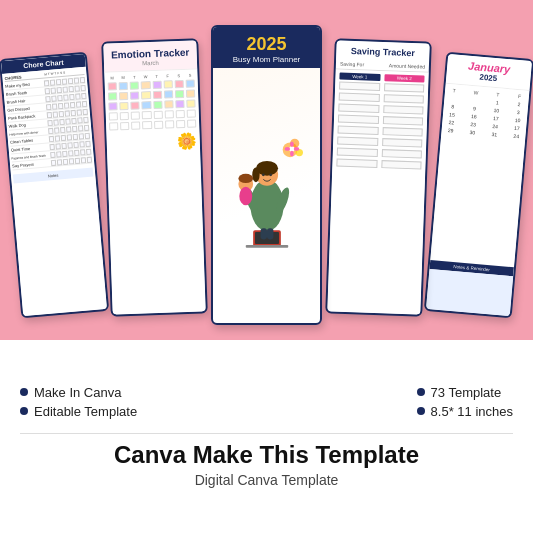 Image resolution: width=533 pixels, height=533 pixels. What do you see at coordinates (53, 176) in the screenshot?
I see `chore-notes: Notes` at bounding box center [53, 176].